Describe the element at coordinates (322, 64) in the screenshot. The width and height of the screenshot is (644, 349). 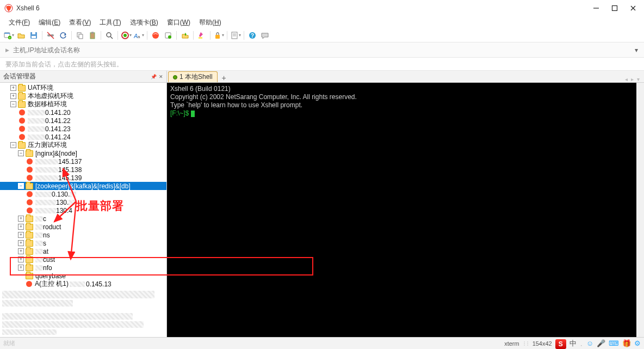
I see `hint-text: 要添加当前会话，点击左侧的箭头按钮。` at that location.